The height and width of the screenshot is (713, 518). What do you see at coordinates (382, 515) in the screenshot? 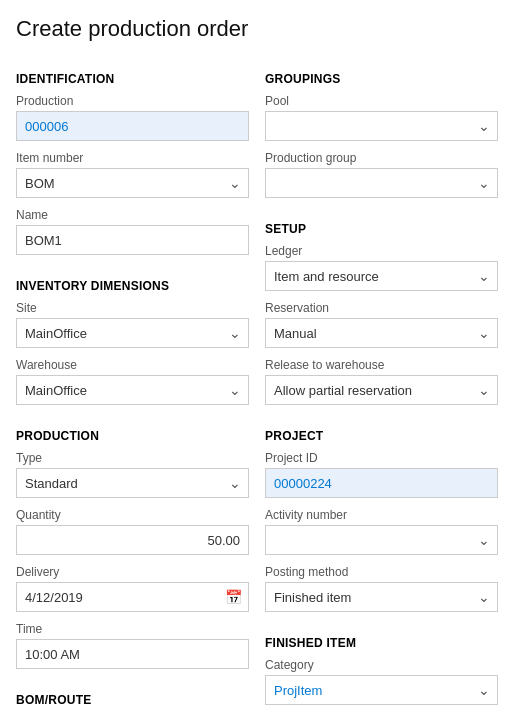
I see `activity-number-label: Activity number` at bounding box center [382, 515].